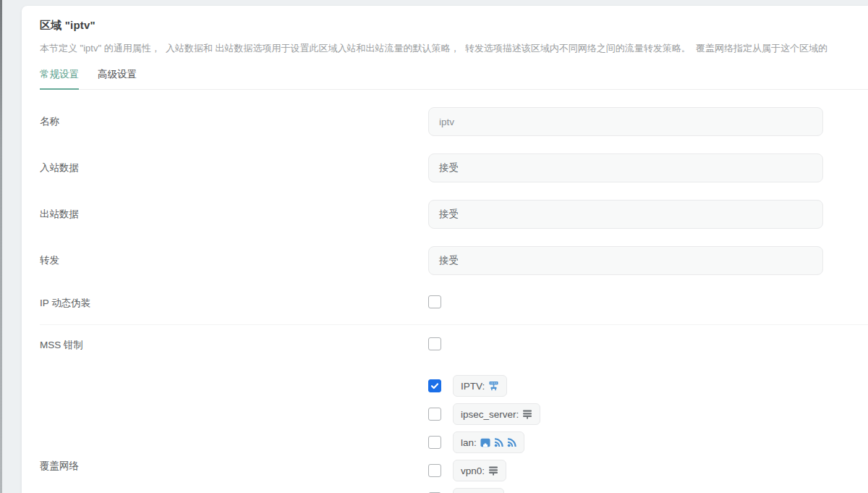 The width and height of the screenshot is (868, 493). What do you see at coordinates (435, 344) in the screenshot?
I see `mss-clamping-checkbox` at bounding box center [435, 344].